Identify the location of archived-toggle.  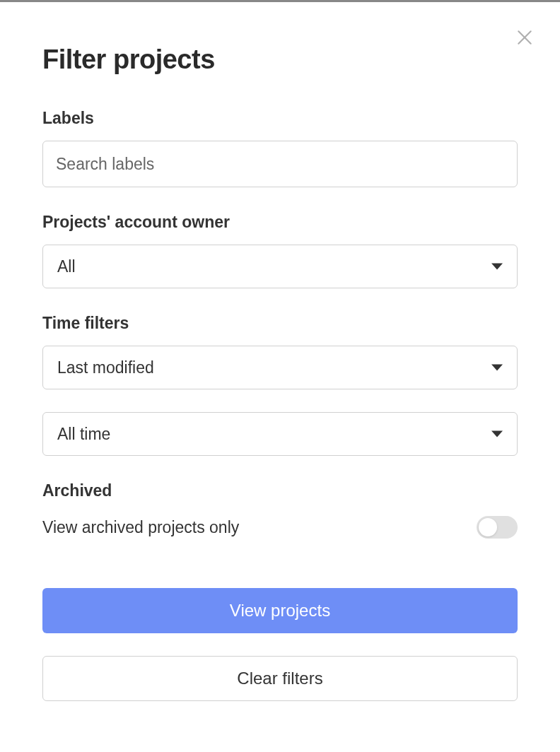
(497, 527).